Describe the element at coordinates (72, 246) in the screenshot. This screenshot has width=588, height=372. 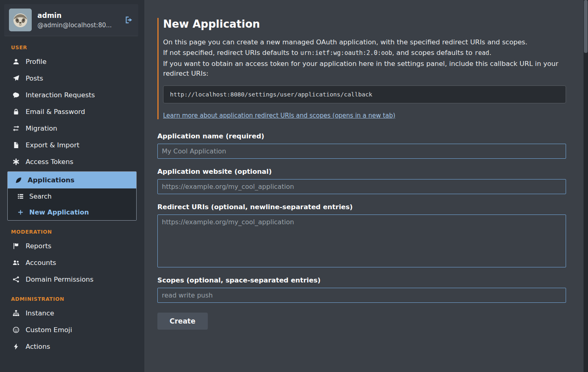
I see `sidebar-item-reports: Reports` at that location.